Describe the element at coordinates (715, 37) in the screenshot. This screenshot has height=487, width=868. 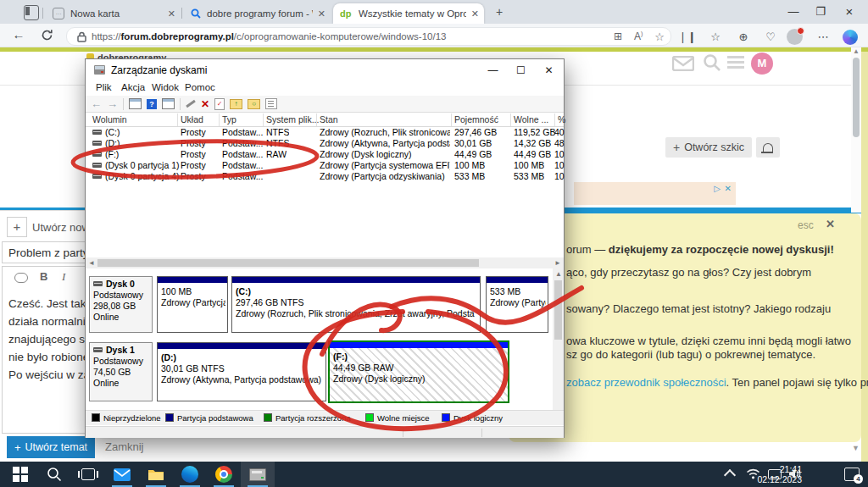
I see `favorites-icon: ☆` at that location.